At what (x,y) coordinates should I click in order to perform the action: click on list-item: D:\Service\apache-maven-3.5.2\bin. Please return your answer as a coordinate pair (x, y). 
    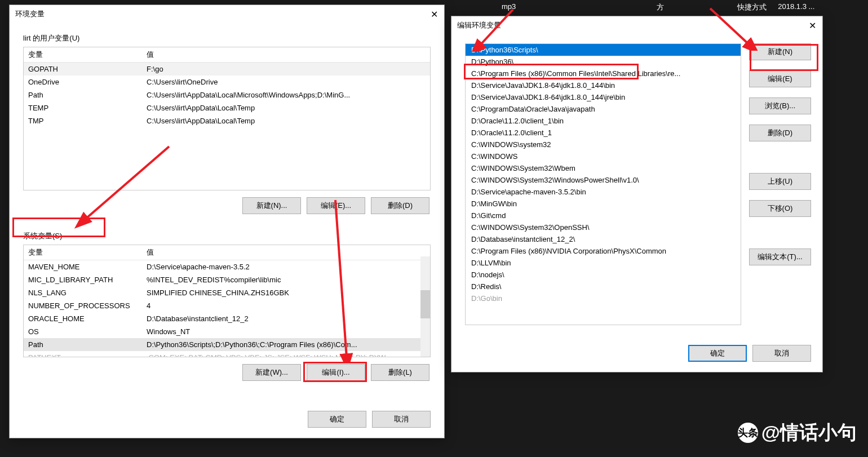
    Looking at the image, I should click on (603, 192).